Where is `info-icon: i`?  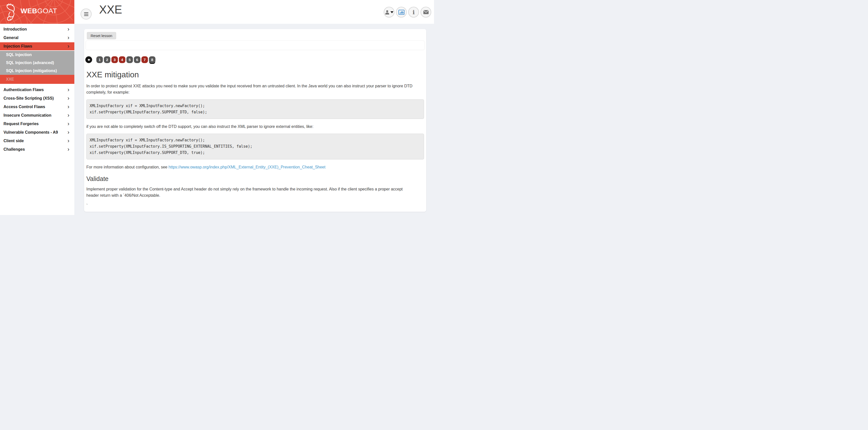 info-icon: i is located at coordinates (414, 12).